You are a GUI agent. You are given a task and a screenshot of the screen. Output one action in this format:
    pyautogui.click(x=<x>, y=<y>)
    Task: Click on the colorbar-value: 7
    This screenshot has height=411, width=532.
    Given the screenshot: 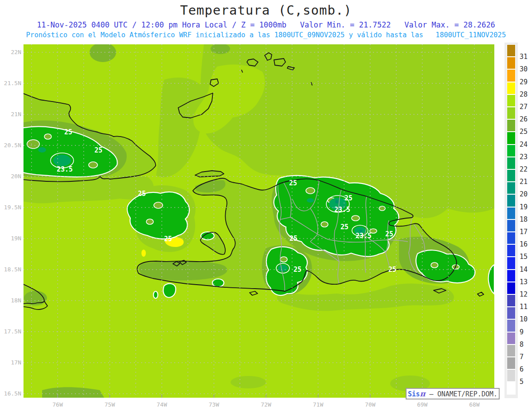 What is the action you would take?
    pyautogui.click(x=526, y=357)
    